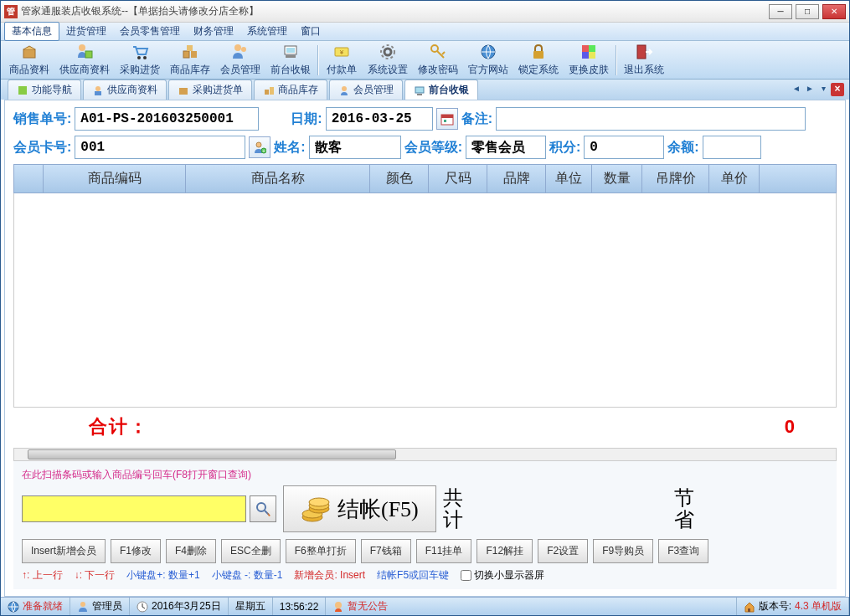  What do you see at coordinates (506, 147) in the screenshot?
I see `level-input` at bounding box center [506, 147].